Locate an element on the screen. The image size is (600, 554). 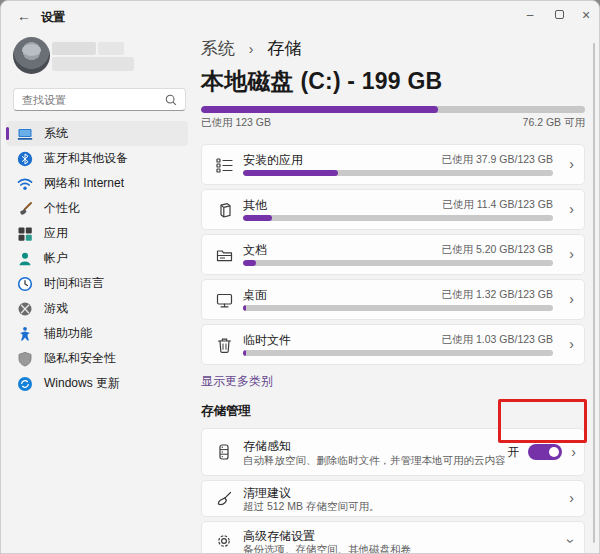
disk-usage-fill is located at coordinates (320, 110).